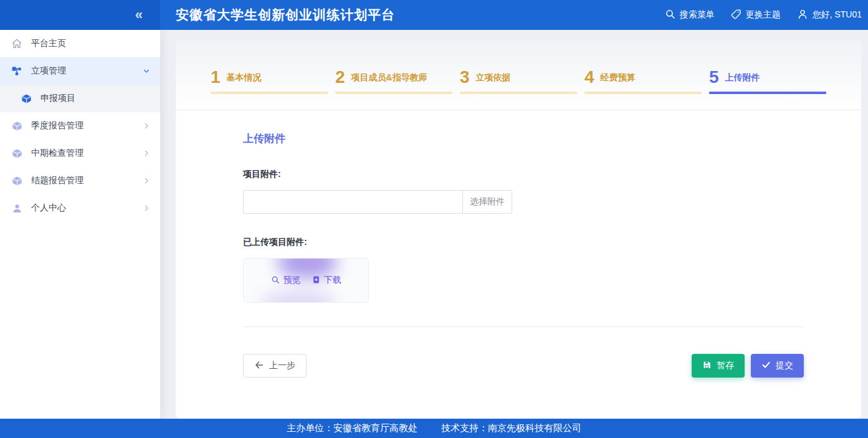  Describe the element at coordinates (756, 15) in the screenshot. I see `change-theme-button: 更换主题` at that location.